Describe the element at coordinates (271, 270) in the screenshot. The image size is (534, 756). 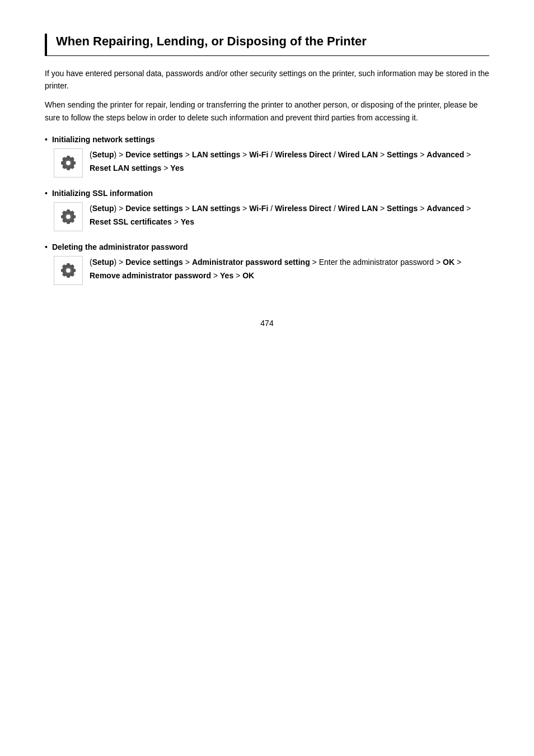
I see `section-content-admin: (Setup) > Device settings > Administrato…` at that location.